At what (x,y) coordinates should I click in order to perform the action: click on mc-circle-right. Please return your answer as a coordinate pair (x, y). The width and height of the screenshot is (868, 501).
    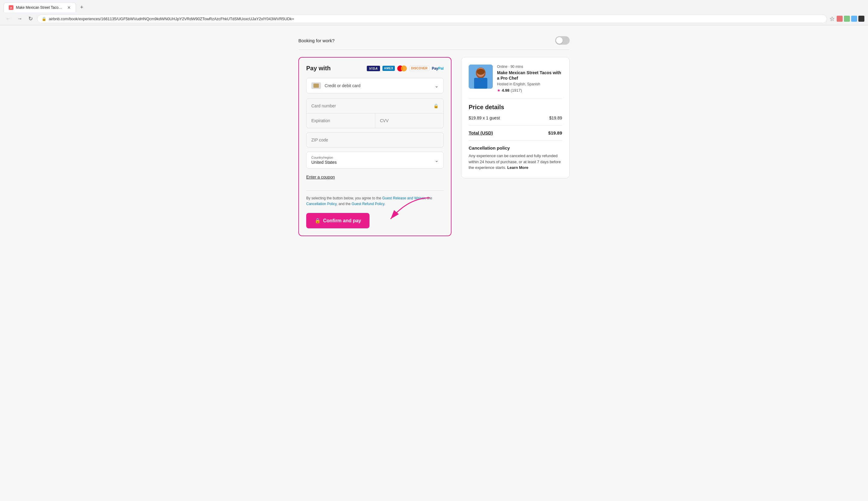
    Looking at the image, I should click on (404, 68).